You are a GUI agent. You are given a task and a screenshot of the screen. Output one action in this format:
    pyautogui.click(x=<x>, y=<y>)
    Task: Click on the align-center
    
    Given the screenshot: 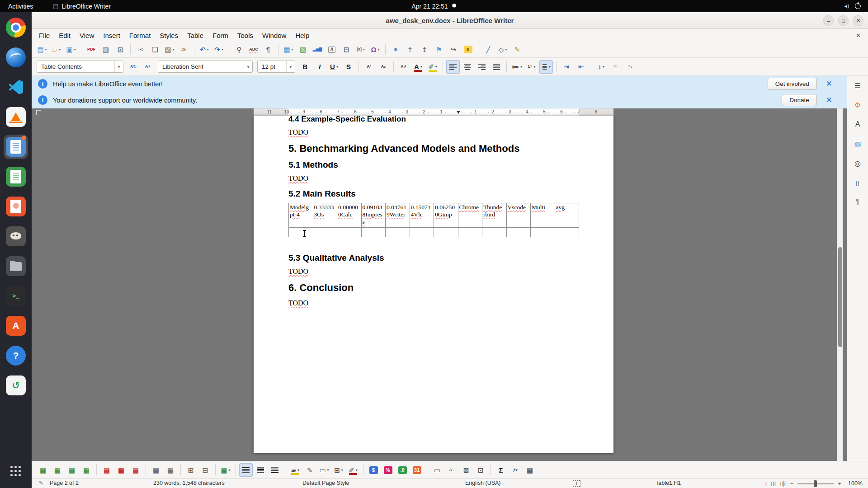 What is the action you would take?
    pyautogui.click(x=467, y=67)
    